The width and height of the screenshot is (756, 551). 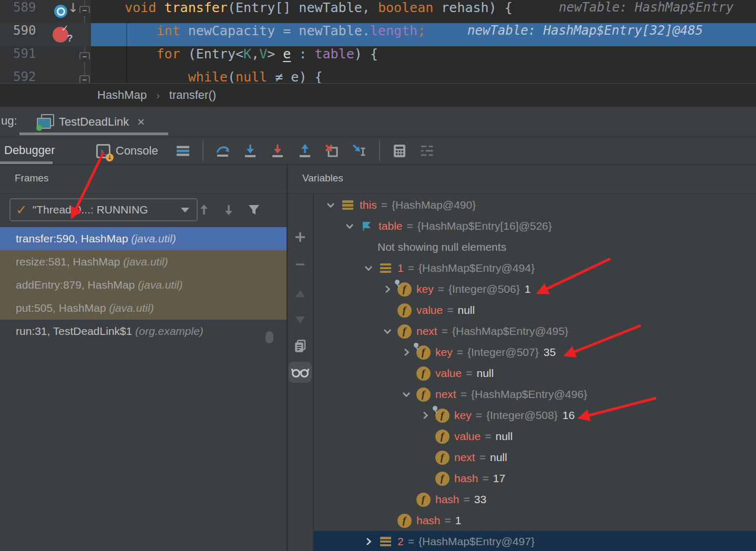 I want to click on console-icon: ›_ ↓, so click(x=103, y=151).